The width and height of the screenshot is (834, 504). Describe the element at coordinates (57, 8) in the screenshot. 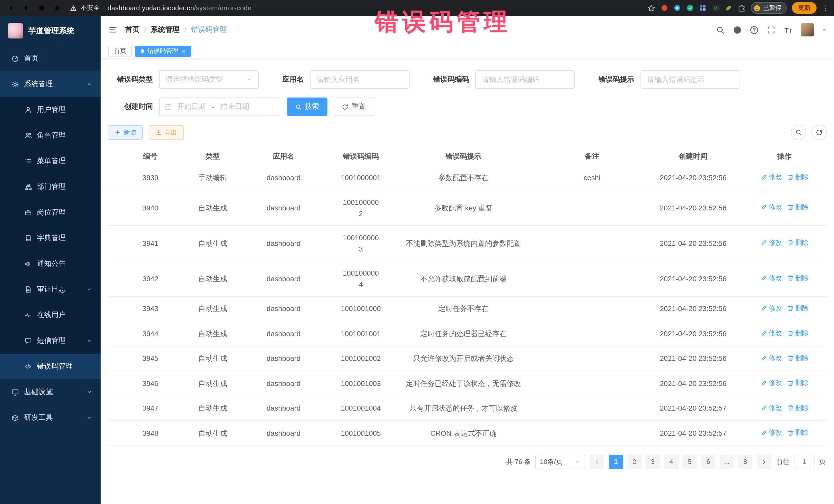

I see `home-icon` at that location.